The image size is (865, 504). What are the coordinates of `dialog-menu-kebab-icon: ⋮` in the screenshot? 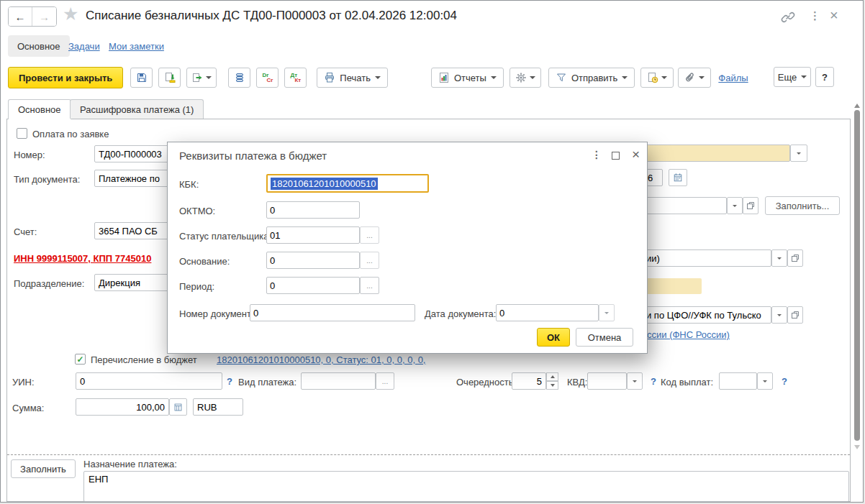 It's located at (597, 155).